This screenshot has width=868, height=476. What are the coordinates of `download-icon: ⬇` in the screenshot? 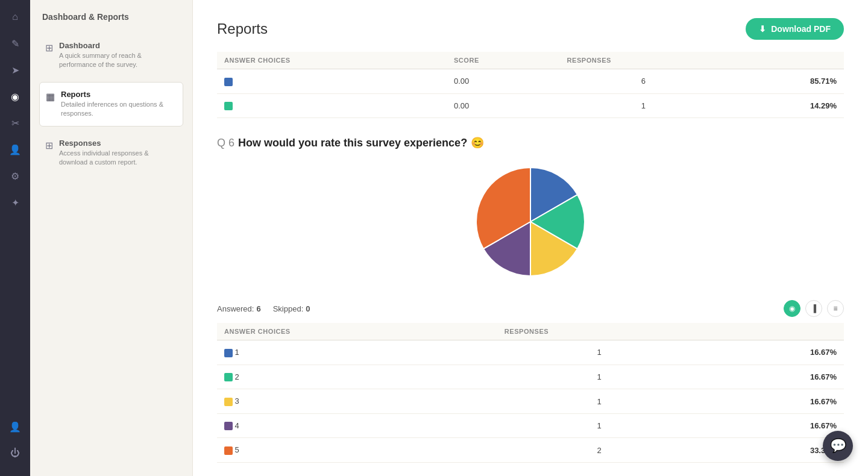 It's located at (763, 29).